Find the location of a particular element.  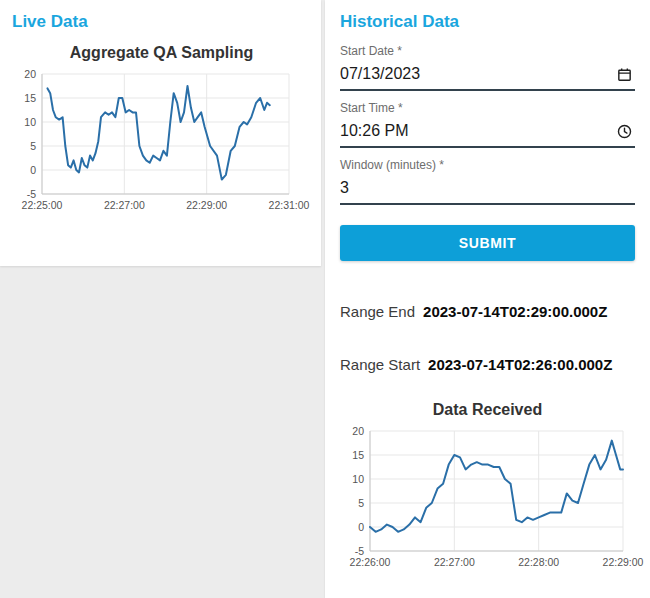

live-chart: 22:25:0022:27:0022:29:0022:31:00-5051015… is located at coordinates (162, 144).